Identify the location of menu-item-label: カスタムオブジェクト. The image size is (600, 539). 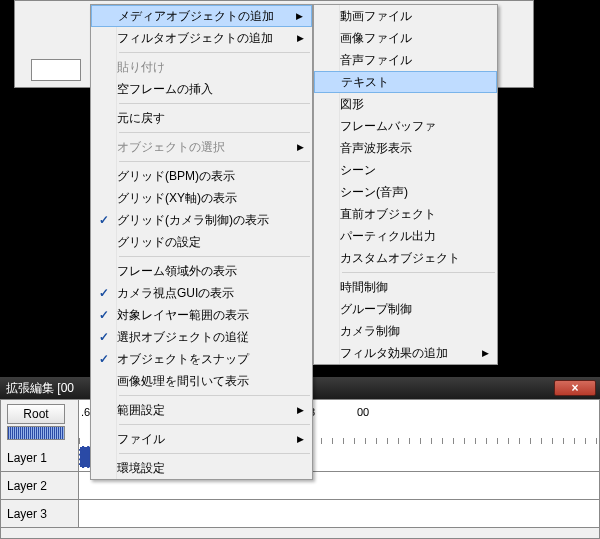
(408, 258).